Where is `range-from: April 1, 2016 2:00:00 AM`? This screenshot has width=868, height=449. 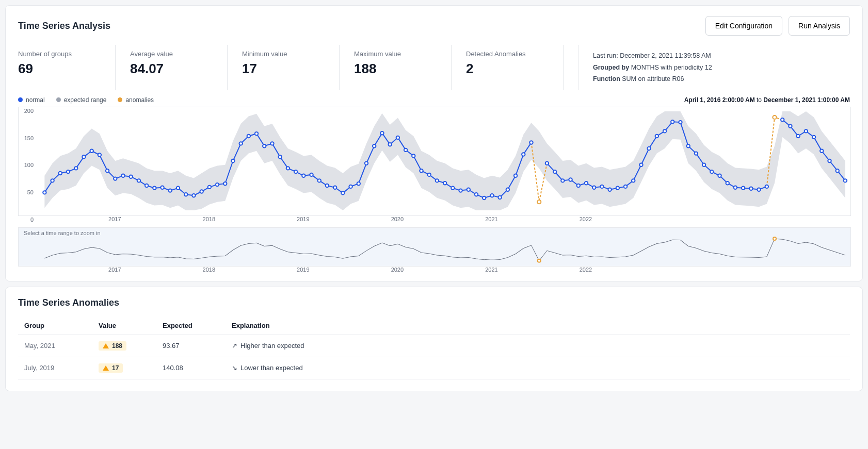
range-from: April 1, 2016 2:00:00 AM is located at coordinates (719, 100).